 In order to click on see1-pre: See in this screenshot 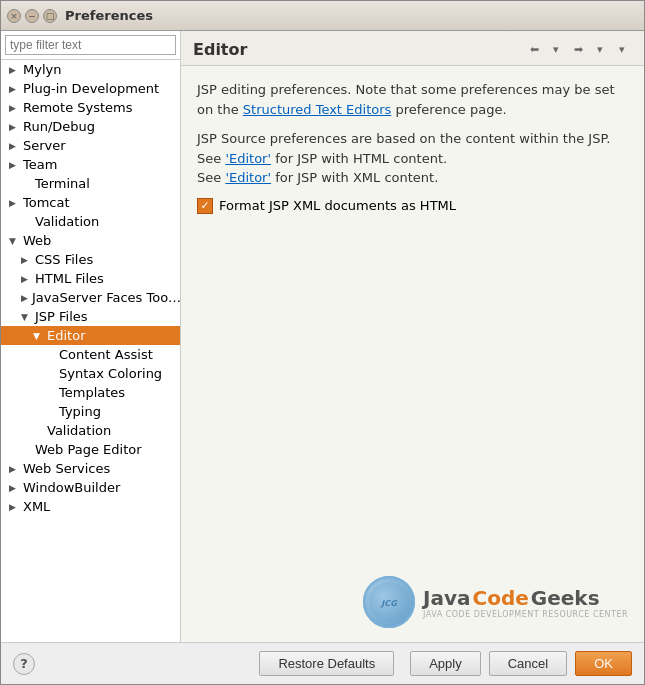, I will do `click(211, 158)`.